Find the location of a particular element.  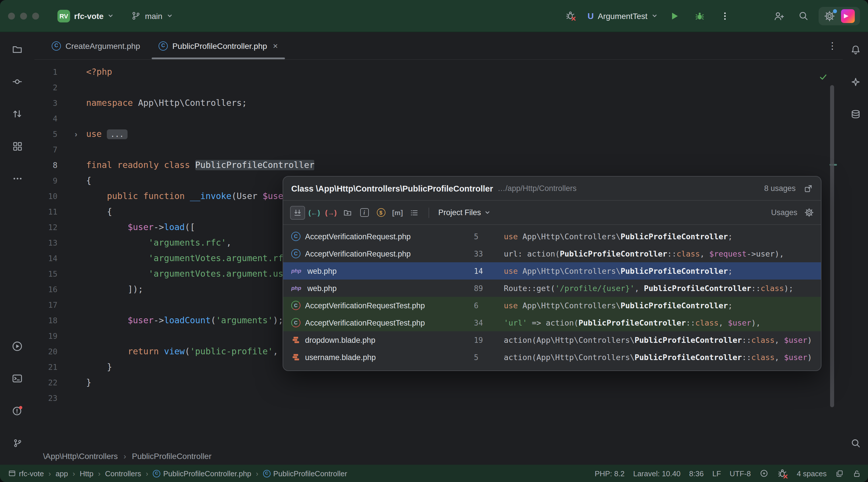

line-number: 1 is located at coordinates (46, 72).